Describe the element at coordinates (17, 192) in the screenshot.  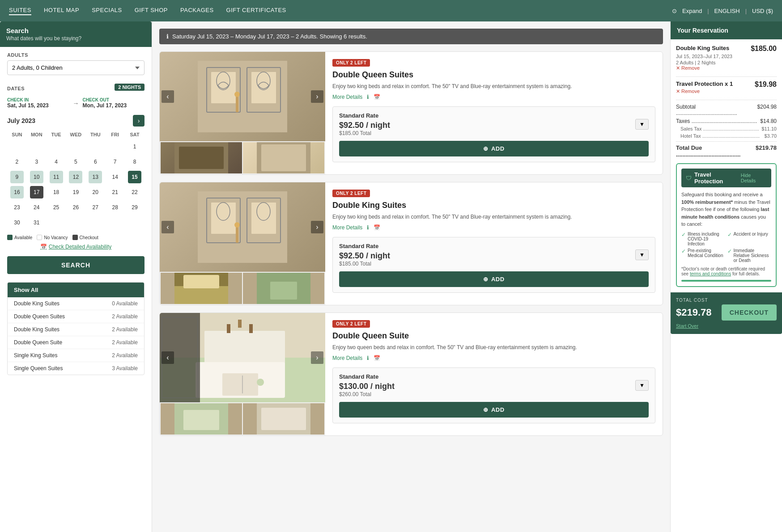
I see `cal-day: 16` at that location.